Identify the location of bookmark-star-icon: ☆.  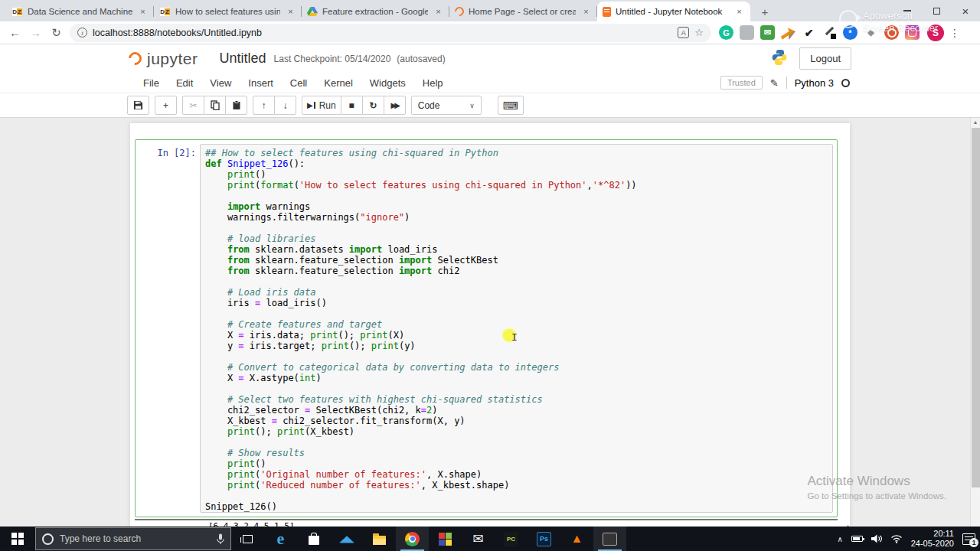
(699, 32).